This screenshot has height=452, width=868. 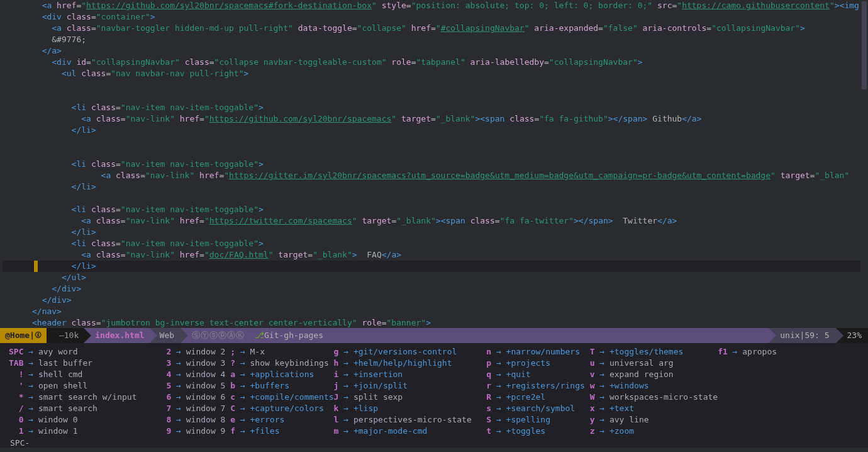 I want to click on code-line: <a href="https://github.com/syl20bnr/spa…, so click(x=435, y=6).